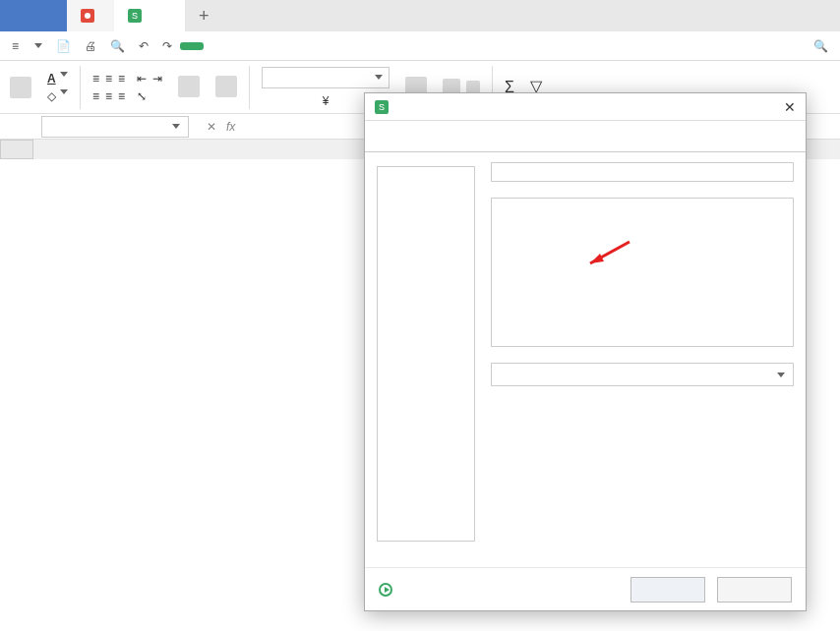 This screenshot has width=840, height=631. What do you see at coordinates (88, 16) in the screenshot?
I see `docer-icon` at bounding box center [88, 16].